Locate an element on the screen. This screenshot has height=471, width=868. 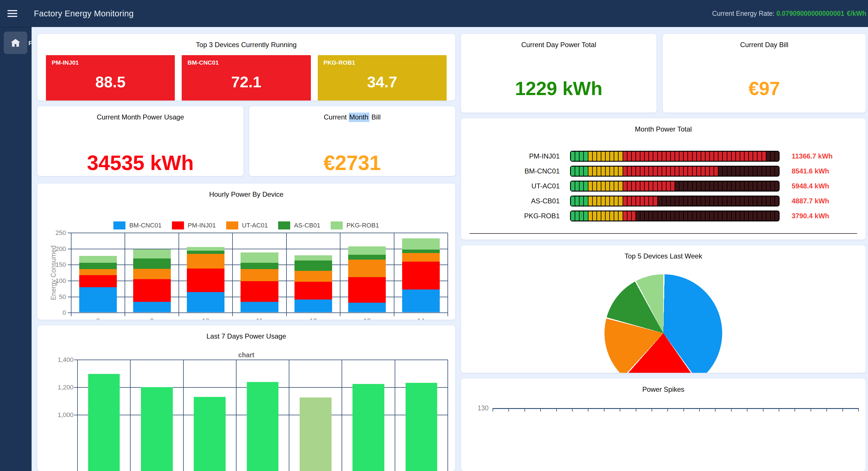
month-bill-value: €2731 is located at coordinates (352, 163).